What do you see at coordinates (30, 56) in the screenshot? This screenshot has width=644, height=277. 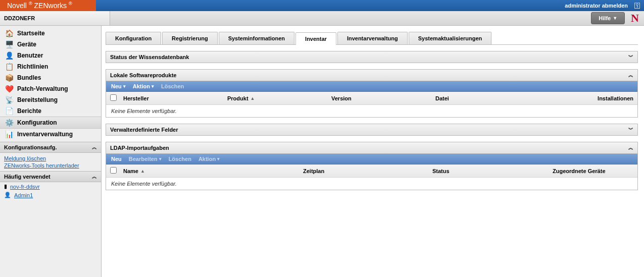 I see `nav-label: Benutzer` at bounding box center [30, 56].